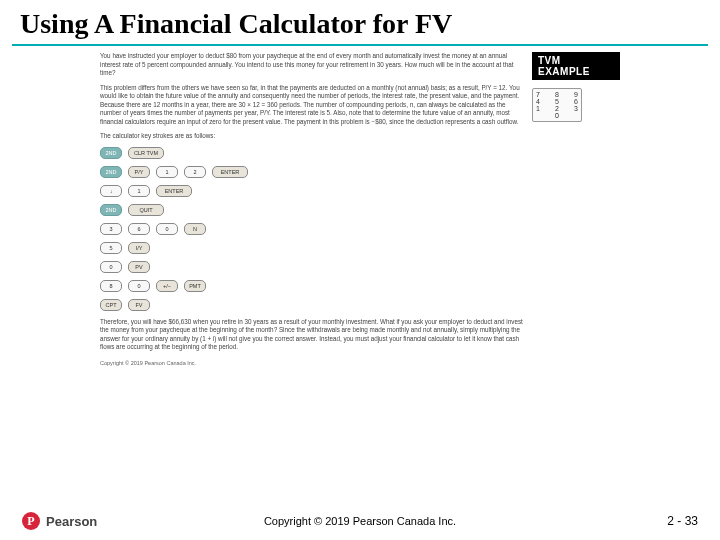 This screenshot has width=720, height=540. I want to click on problem-paragraph-1: You have instructed your employer to ded…, so click(313, 65).